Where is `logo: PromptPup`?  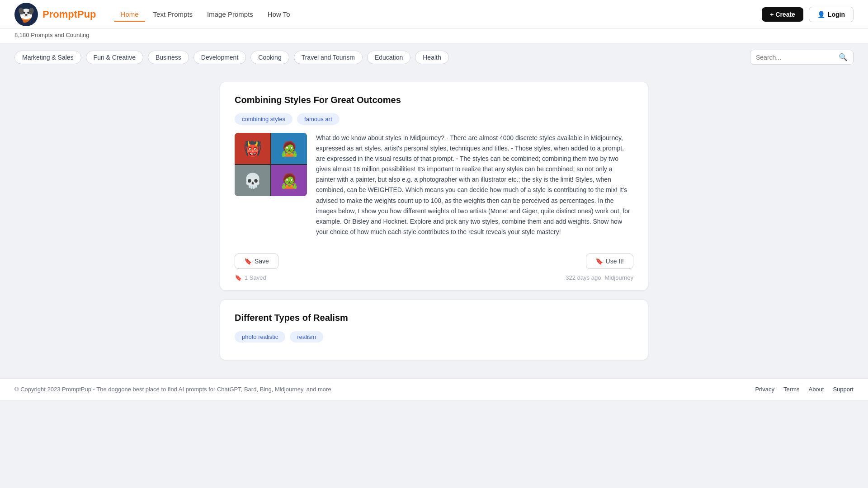
logo: PromptPup is located at coordinates (55, 14).